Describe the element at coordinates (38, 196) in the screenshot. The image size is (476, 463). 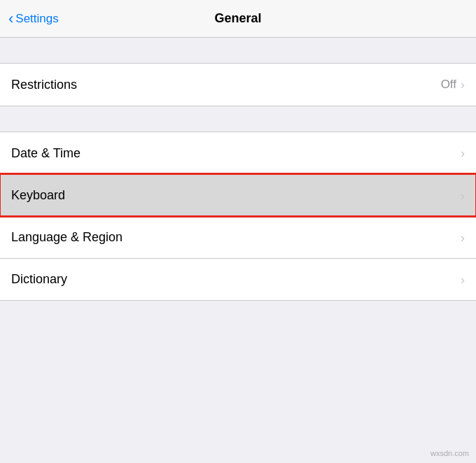
I see `keyboard-label: Keyboard` at that location.